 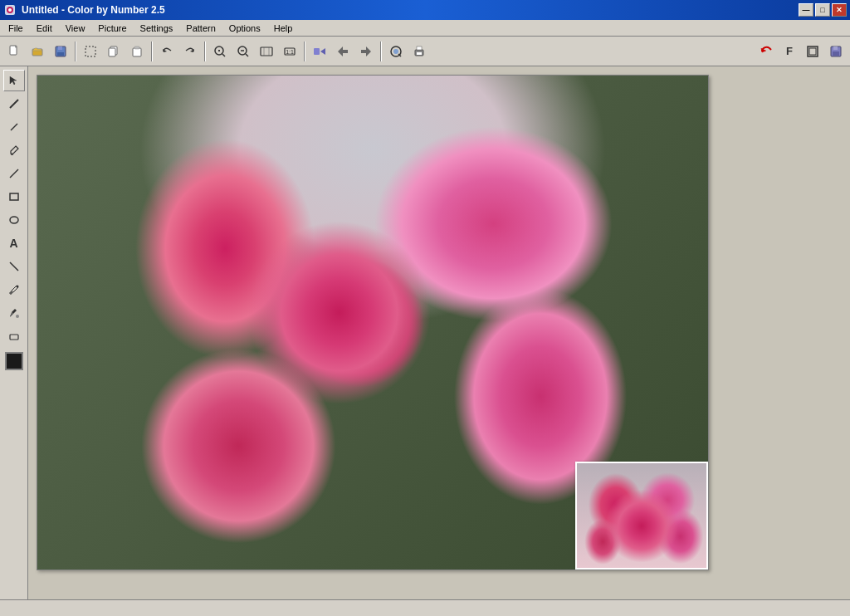 I want to click on tool-paste, so click(x=137, y=51).